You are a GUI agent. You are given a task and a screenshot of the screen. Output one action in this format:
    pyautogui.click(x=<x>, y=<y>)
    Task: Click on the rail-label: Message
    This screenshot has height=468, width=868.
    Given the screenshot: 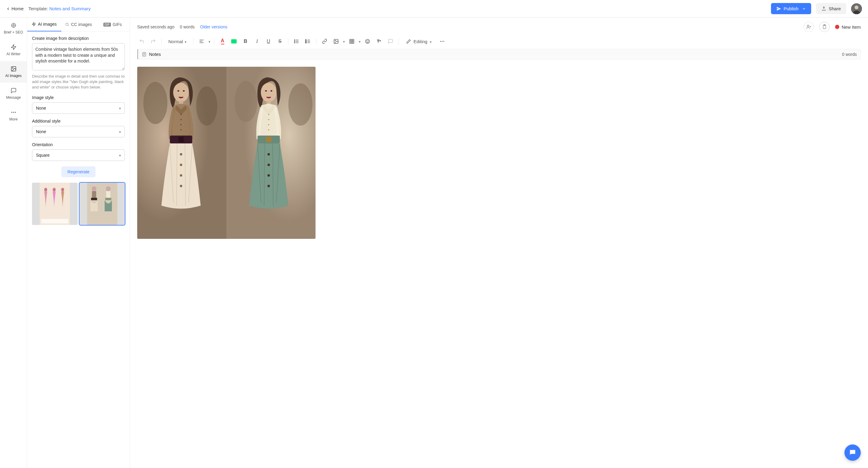 What is the action you would take?
    pyautogui.click(x=13, y=98)
    